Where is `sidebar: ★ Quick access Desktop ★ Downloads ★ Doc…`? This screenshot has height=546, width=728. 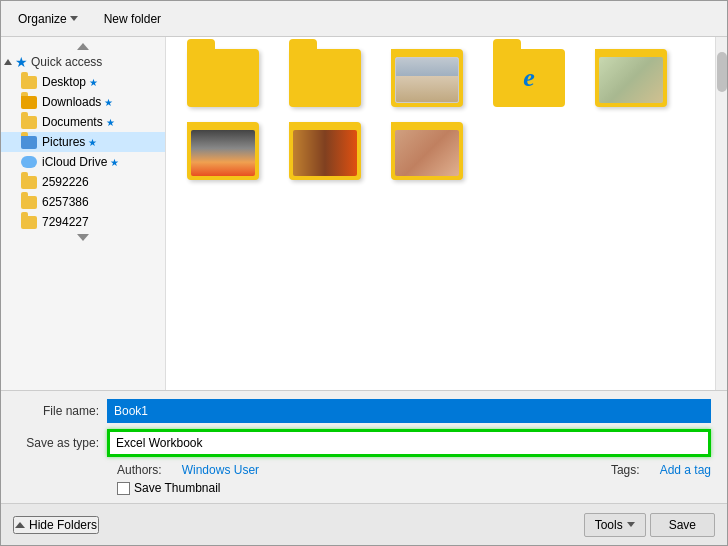
sidebar: ★ Quick access Desktop ★ Downloads ★ Doc… is located at coordinates (84, 214).